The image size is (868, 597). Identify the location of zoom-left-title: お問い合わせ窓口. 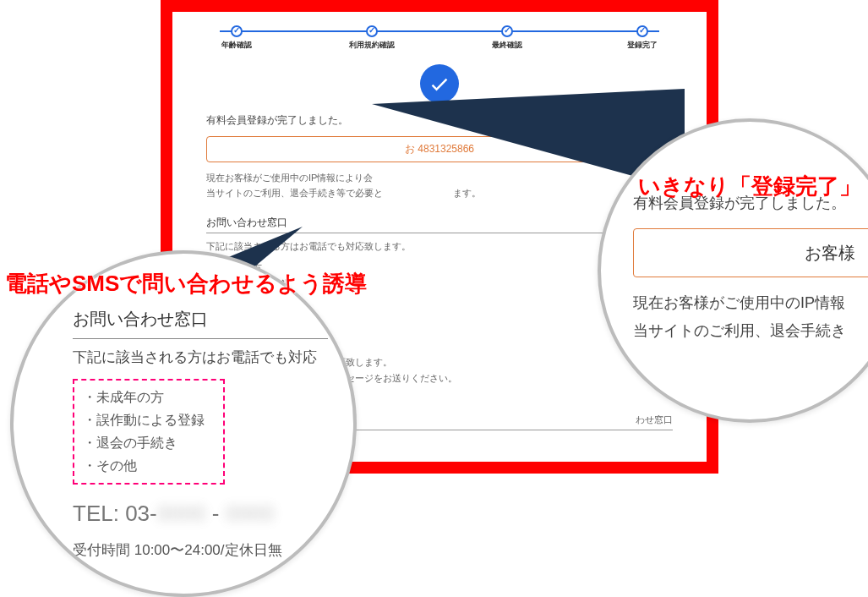
(200, 321).